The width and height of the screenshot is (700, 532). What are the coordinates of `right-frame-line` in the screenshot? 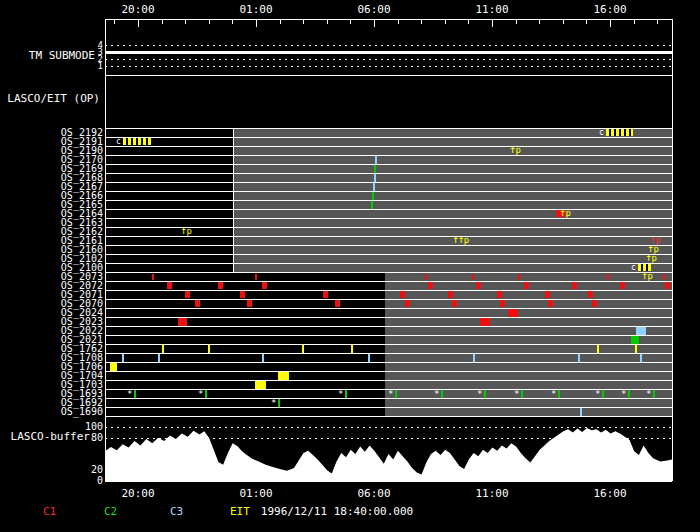 It's located at (672, 250).